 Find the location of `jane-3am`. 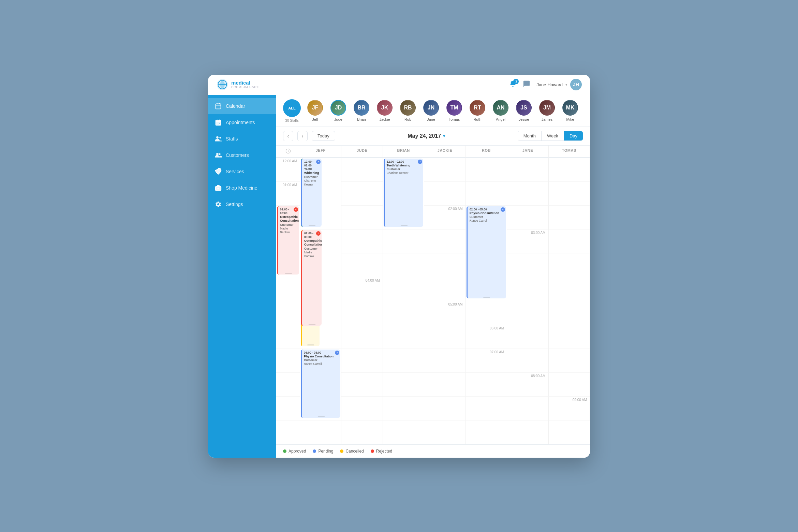

jane-3am is located at coordinates (570, 265).